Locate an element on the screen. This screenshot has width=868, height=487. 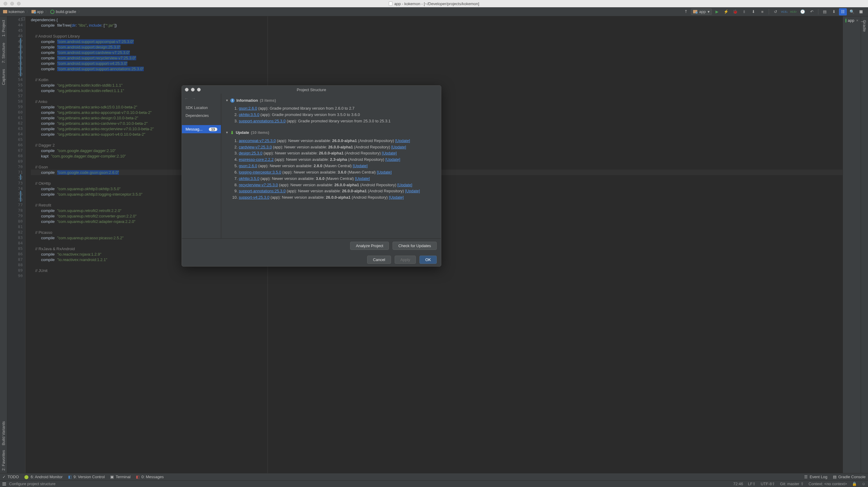
dep-link: support-v4:25.3.0 is located at coordinates (254, 197).